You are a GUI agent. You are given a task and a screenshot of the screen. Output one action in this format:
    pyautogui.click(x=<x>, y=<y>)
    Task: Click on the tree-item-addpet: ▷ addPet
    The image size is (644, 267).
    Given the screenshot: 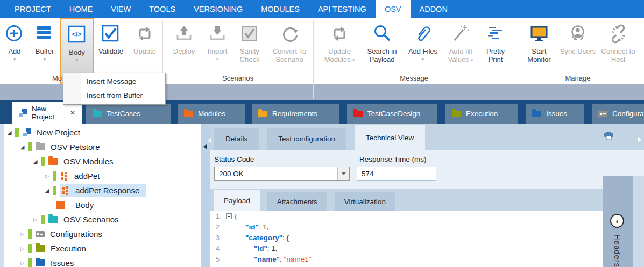 What is the action you would take?
    pyautogui.click(x=103, y=176)
    